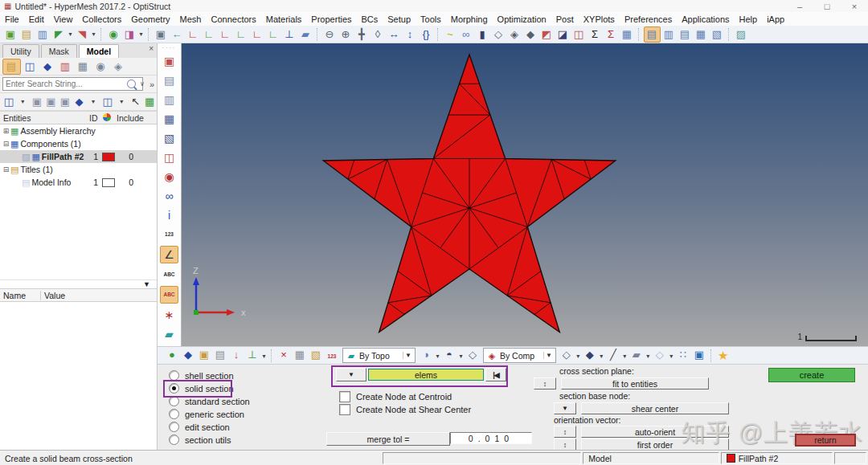  I want to click on shear-center-button: shear center, so click(655, 408).